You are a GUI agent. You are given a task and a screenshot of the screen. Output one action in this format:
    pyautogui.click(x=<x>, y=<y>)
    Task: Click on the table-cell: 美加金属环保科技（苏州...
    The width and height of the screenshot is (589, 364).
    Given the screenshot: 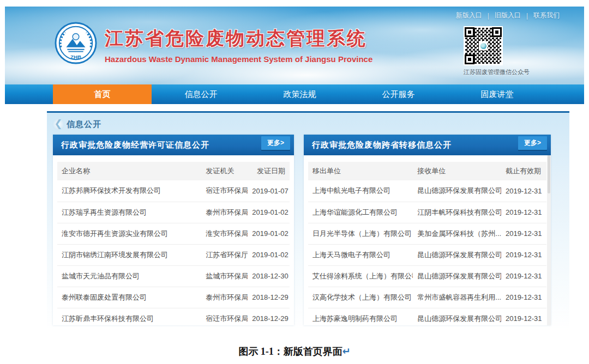 What is the action you would take?
    pyautogui.click(x=457, y=233)
    